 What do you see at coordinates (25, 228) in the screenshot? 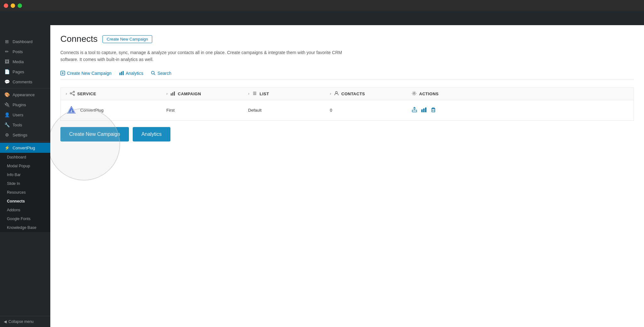
I see `submenu-item-knowledge-base: Knowledge Base` at bounding box center [25, 228].